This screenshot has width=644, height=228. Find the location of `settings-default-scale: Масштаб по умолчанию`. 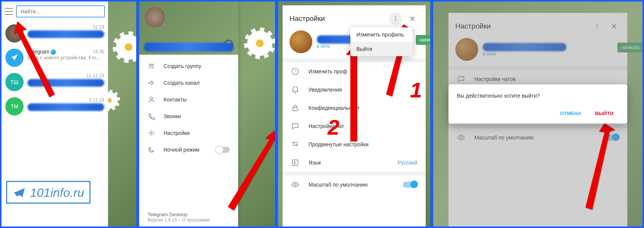

settings-default-scale: Масштаб по умолчанию is located at coordinates (354, 185).